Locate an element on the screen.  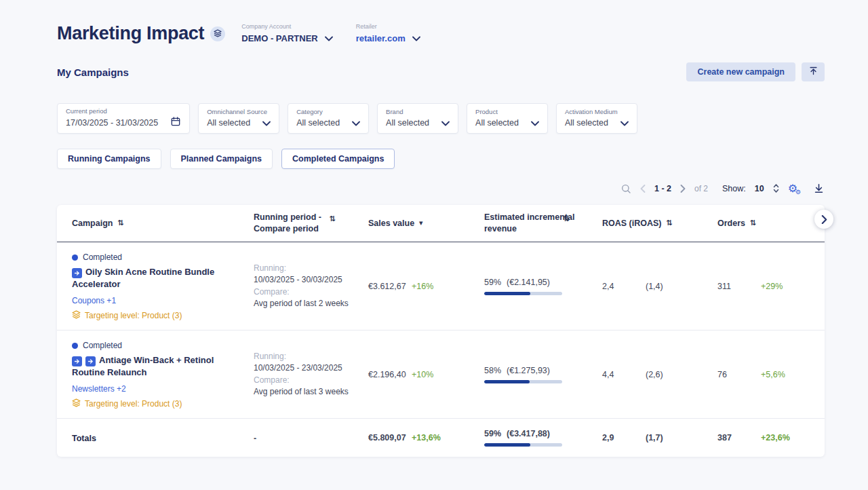
iroas-value: (2,6) is located at coordinates (654, 375).